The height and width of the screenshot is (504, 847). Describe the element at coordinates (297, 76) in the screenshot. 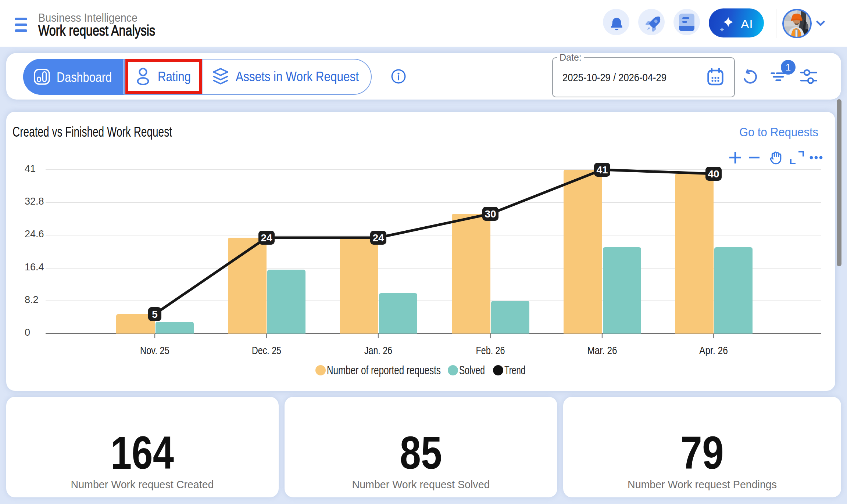

I see `svg-text: Assets in Work Request` at that location.